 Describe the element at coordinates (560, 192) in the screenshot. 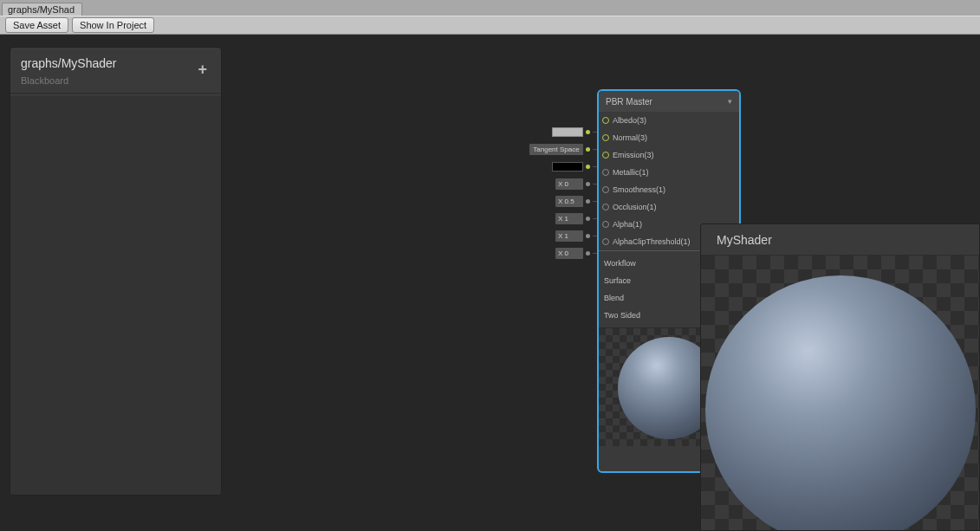

I see `node-external-inputs: –Tangent Space––X 0–X 0.5–X 1–X 1–X 0–` at that location.